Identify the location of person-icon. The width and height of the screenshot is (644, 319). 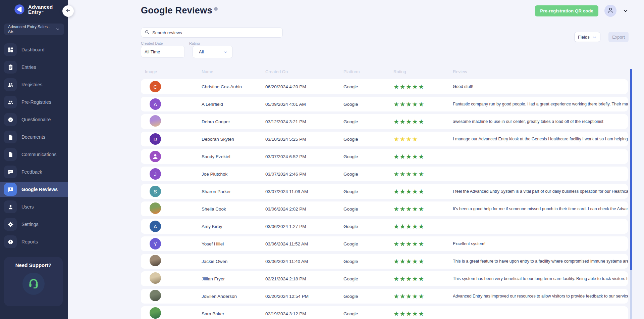
(10, 207).